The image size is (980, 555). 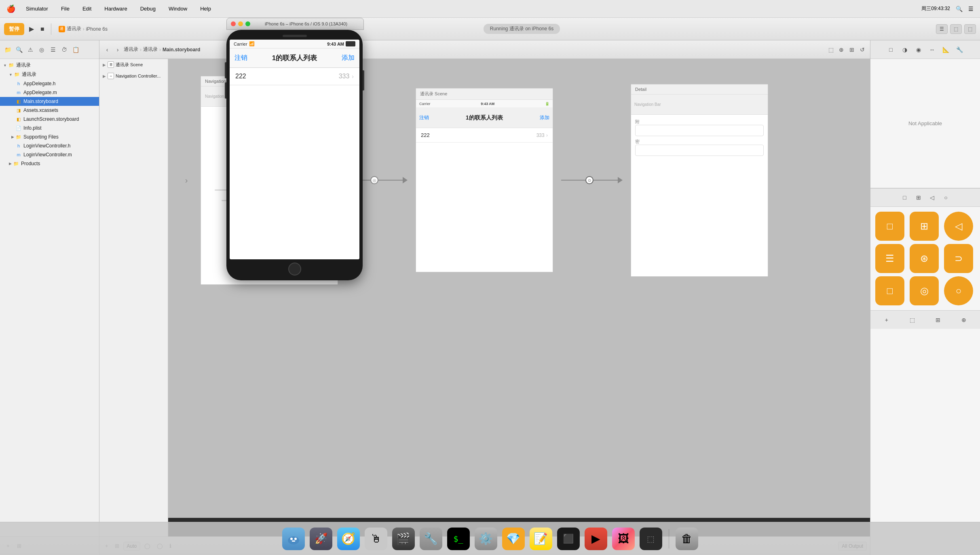 I want to click on nav-item-login-h: h LoginViewController.h, so click(x=49, y=146).